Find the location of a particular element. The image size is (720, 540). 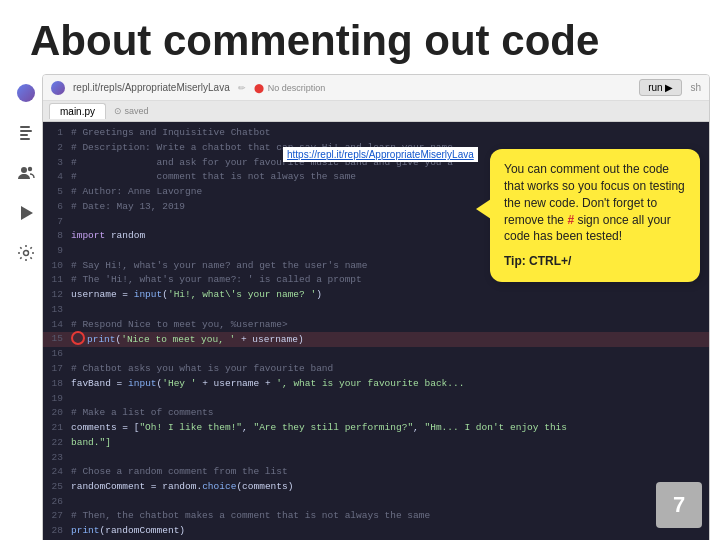

no-description-label: ⬤ No description is located at coordinates (290, 88).